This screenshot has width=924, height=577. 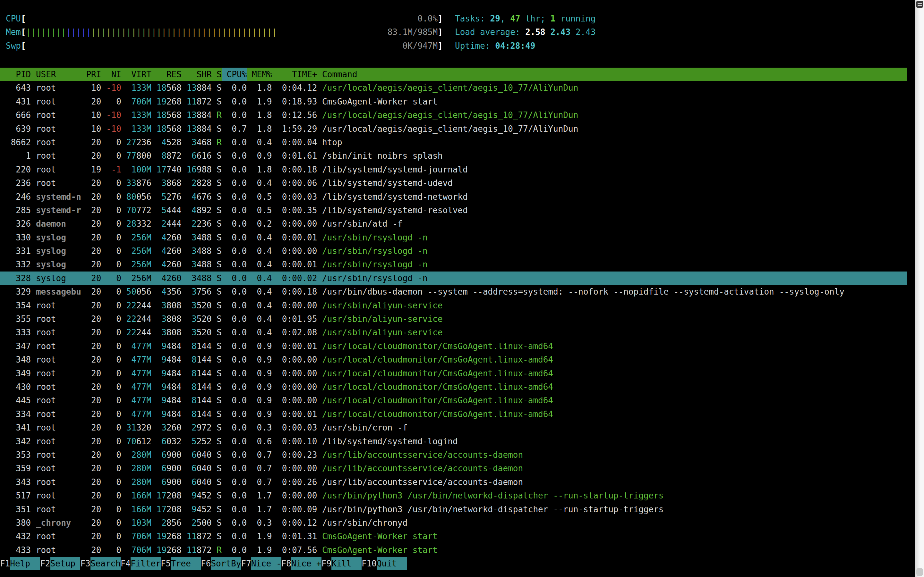 What do you see at coordinates (454, 142) in the screenshot?
I see `table-row: 8662 root 20 0 27236 4528 3468 R 0.0 0.4…` at bounding box center [454, 142].